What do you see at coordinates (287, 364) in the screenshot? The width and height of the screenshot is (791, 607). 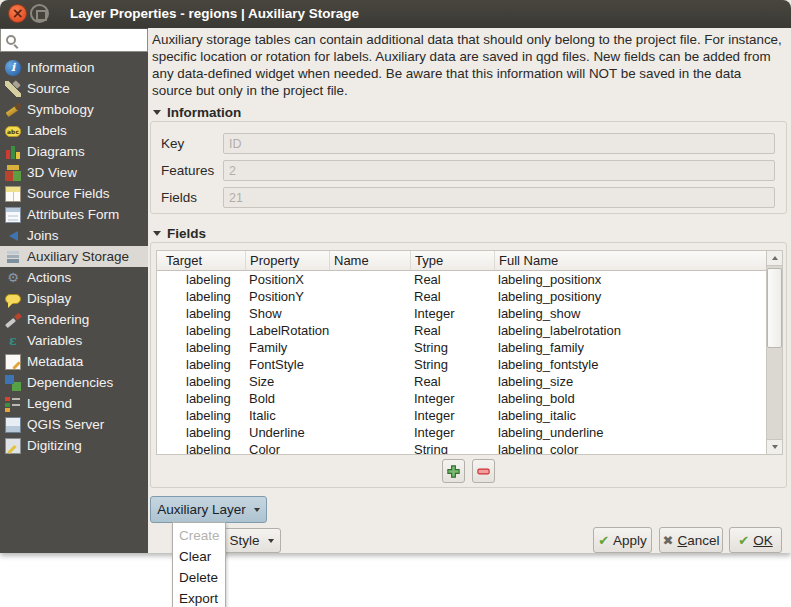 I see `cell-property: FontStyle` at bounding box center [287, 364].